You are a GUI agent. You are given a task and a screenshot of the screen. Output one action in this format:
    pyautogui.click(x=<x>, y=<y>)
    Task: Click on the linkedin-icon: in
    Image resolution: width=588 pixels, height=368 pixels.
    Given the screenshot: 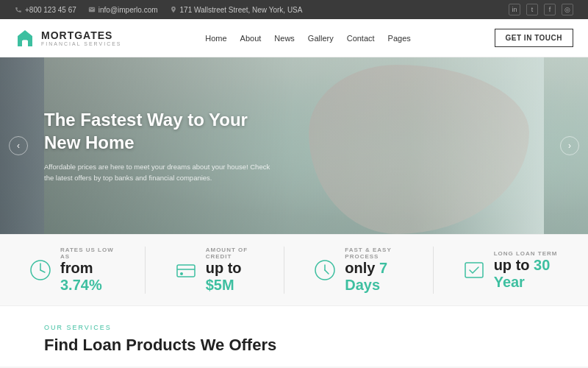 What is the action you would take?
    pyautogui.click(x=514, y=10)
    